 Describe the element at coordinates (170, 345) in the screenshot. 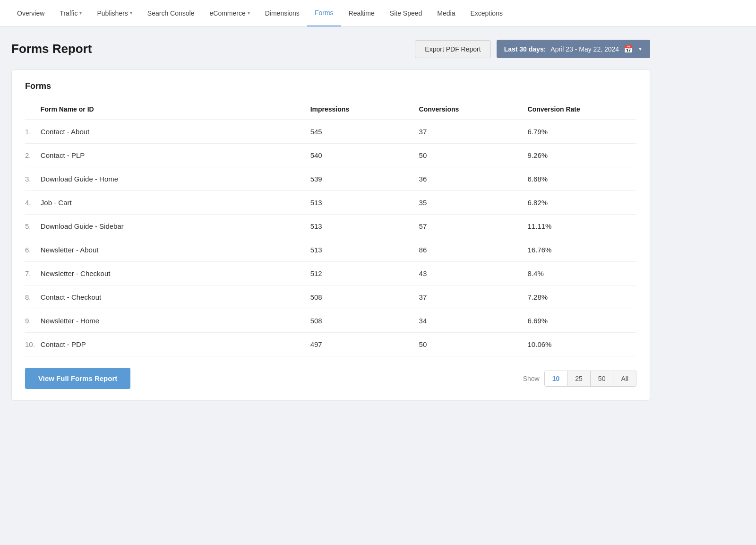

I see `row-10-name: Contact - PDP` at that location.